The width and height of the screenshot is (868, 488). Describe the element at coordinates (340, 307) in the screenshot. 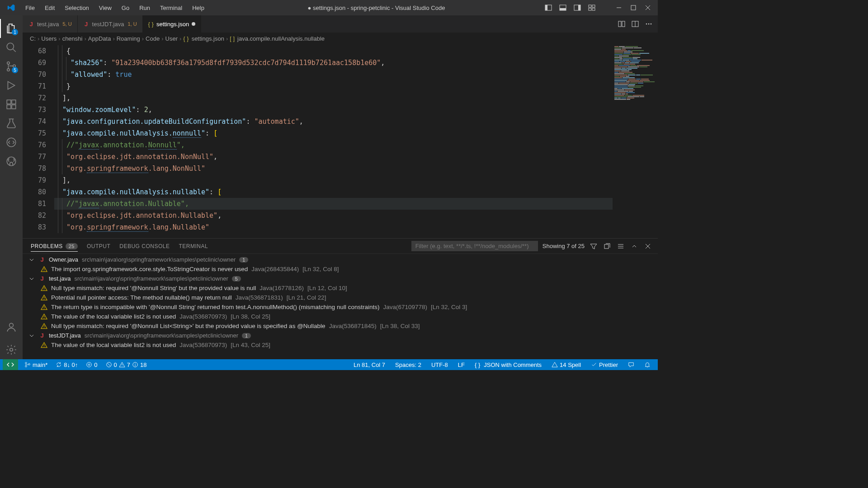

I see `problem-item: The return type is incompatible with '@N…` at that location.